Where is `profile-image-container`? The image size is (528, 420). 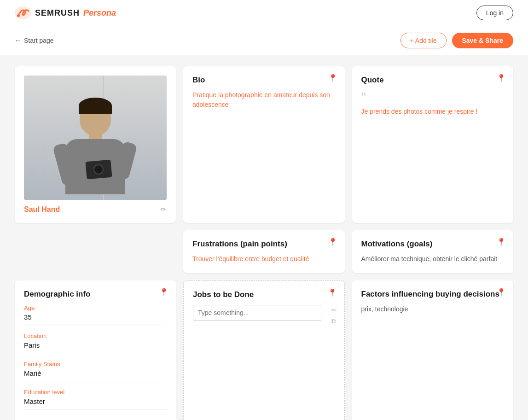
profile-image-container is located at coordinates (95, 138).